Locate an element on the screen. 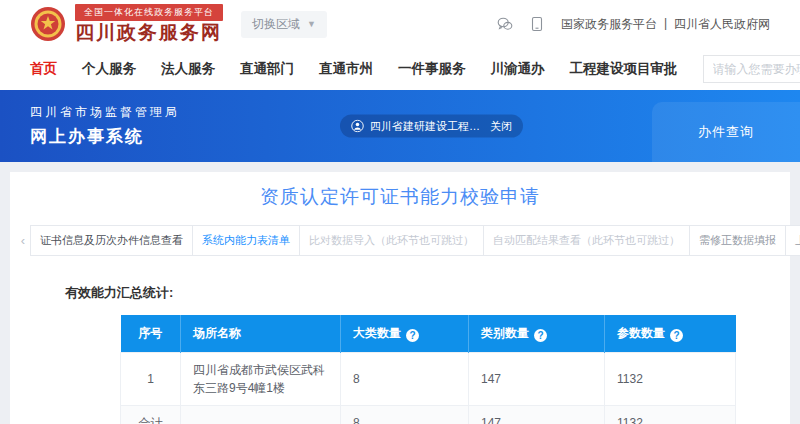 The width and height of the screenshot is (800, 424). wechat-icon is located at coordinates (505, 24).